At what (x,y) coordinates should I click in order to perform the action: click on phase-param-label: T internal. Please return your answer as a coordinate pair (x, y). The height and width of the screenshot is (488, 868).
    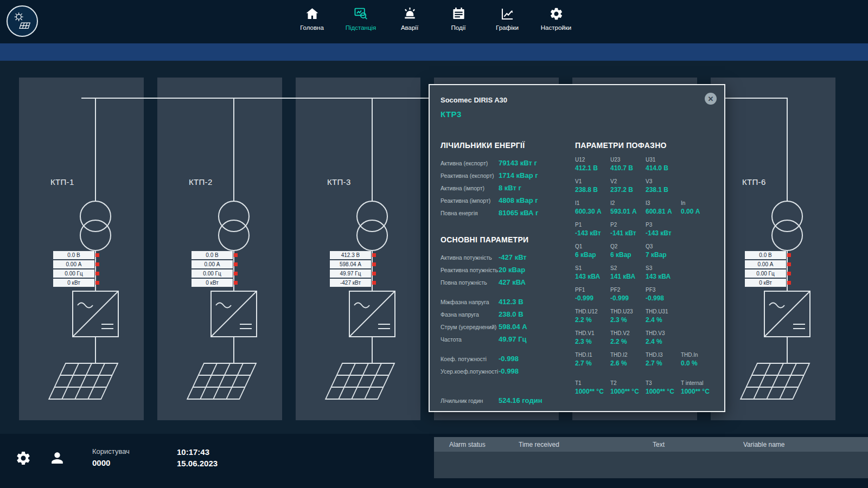
    Looking at the image, I should click on (699, 383).